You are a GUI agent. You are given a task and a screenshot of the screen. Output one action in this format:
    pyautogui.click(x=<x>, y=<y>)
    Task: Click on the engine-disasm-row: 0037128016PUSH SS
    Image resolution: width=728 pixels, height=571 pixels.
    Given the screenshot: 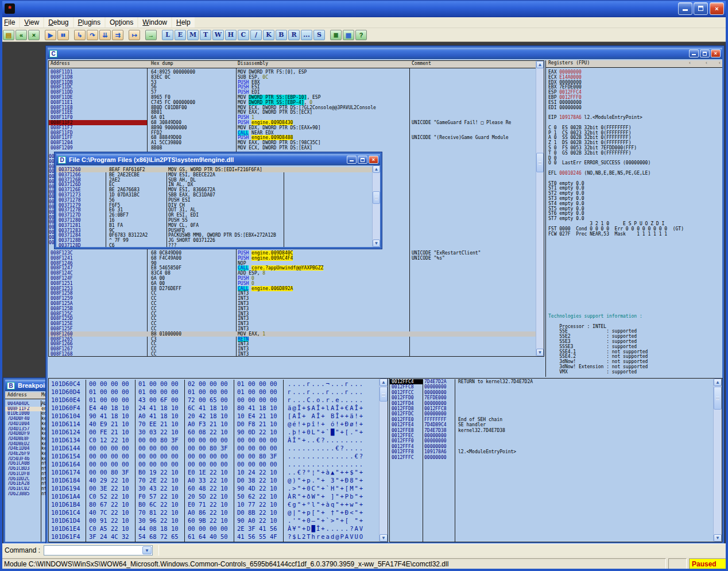 What is the action you would take?
    pyautogui.click(x=214, y=221)
    